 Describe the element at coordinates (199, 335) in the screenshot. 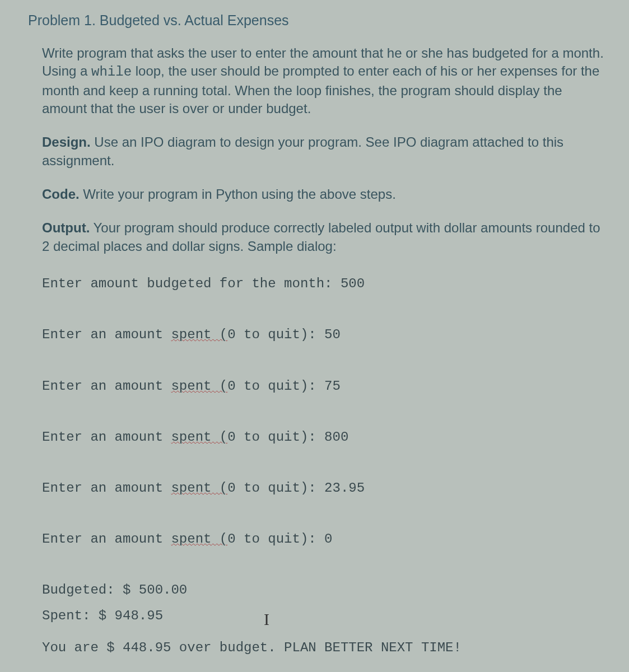

I see `dialog-spent-2: spent (` at that location.